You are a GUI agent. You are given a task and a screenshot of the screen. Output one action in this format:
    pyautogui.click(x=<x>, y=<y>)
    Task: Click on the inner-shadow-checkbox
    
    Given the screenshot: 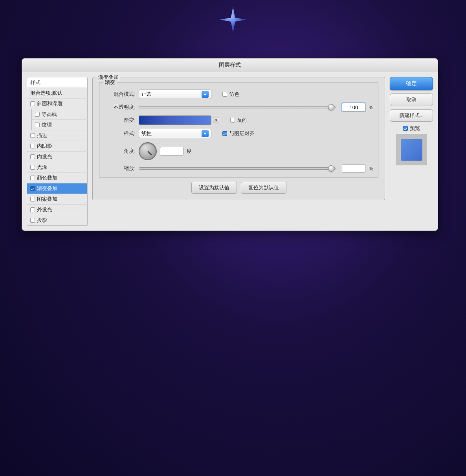 What is the action you would take?
    pyautogui.click(x=33, y=146)
    